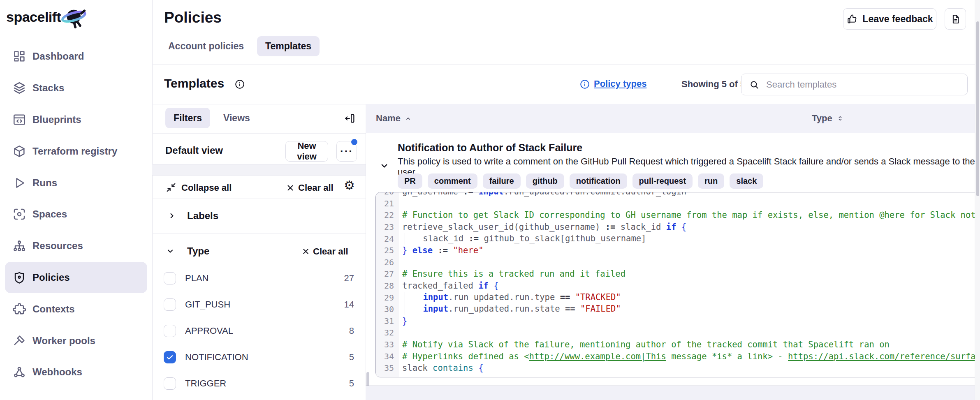  What do you see at coordinates (678, 238) in the screenshot?
I see `code-line: 24 slack_id := github_to_slack[github_us…` at bounding box center [678, 238].